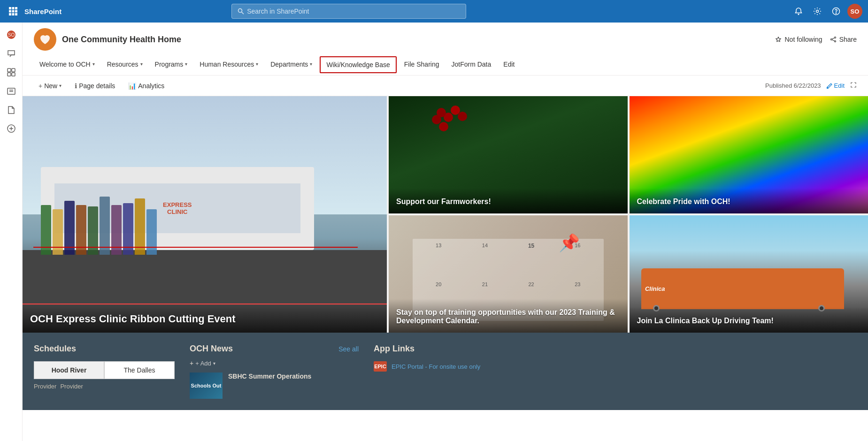 The height and width of the screenshot is (441, 868). What do you see at coordinates (471, 65) in the screenshot?
I see `nav-item-jotform: JotForm Data` at bounding box center [471, 65].